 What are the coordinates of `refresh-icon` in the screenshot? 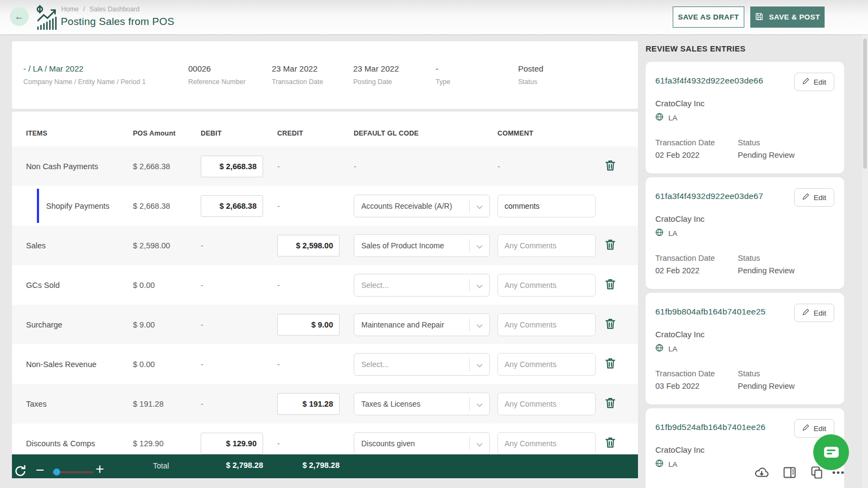 It's located at (20, 472).